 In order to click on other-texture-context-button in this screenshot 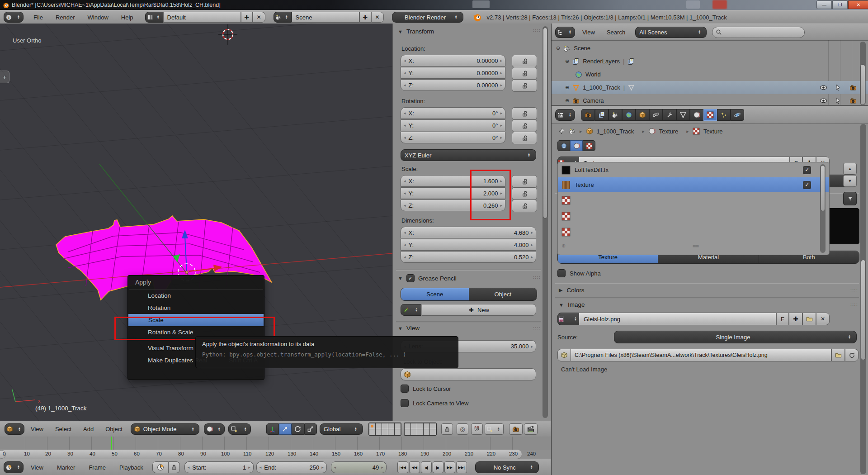, I will do `click(589, 146)`.